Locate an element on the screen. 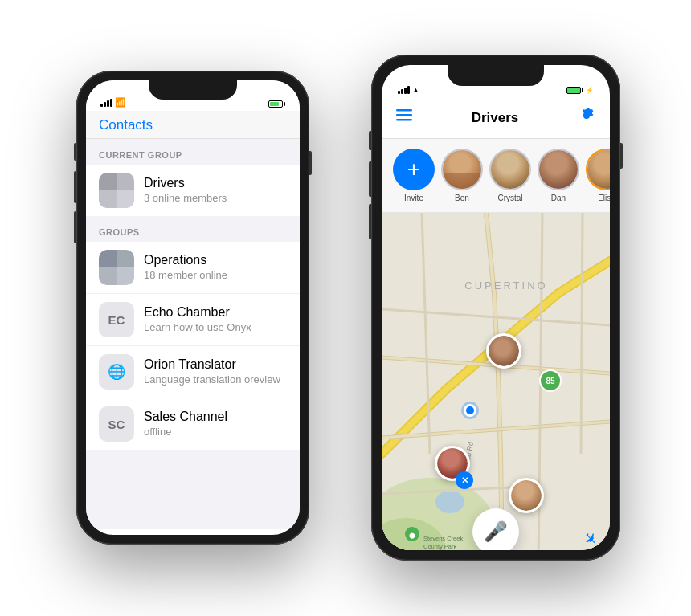 This screenshot has height=616, width=691. echo-chamber-text: Echo Chamber Learn how to use Onyx is located at coordinates (215, 320).